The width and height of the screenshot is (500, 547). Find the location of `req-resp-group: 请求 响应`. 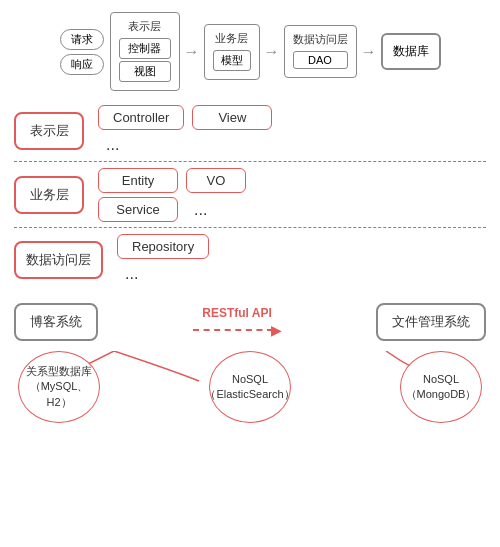

req-resp-group: 请求 响应 is located at coordinates (82, 52).